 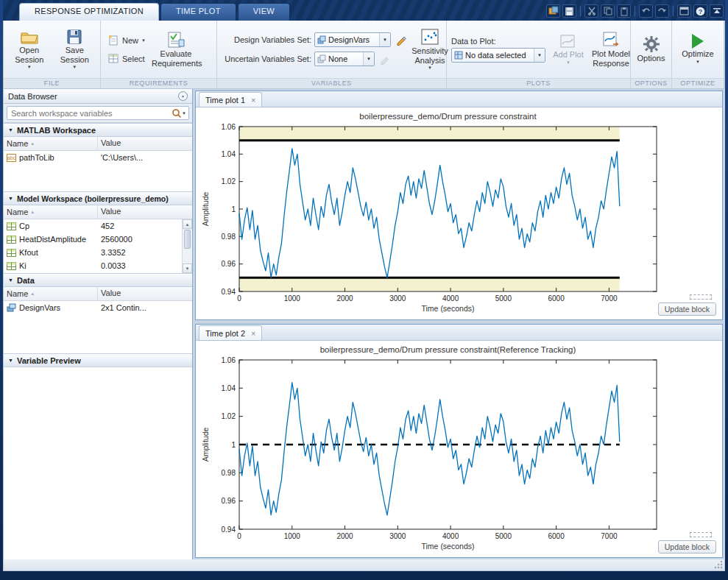 I want to click on cut-icon, so click(x=592, y=11).